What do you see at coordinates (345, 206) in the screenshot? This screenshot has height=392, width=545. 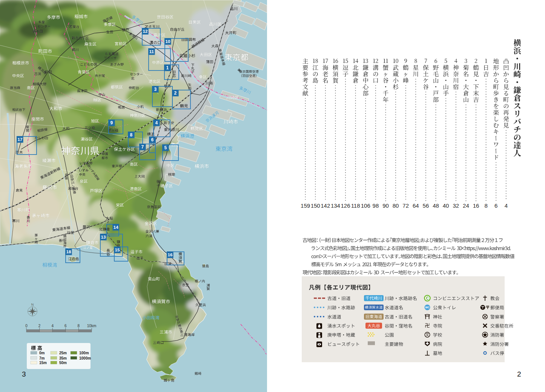 I see `svg-text: 126` at bounding box center [345, 206].